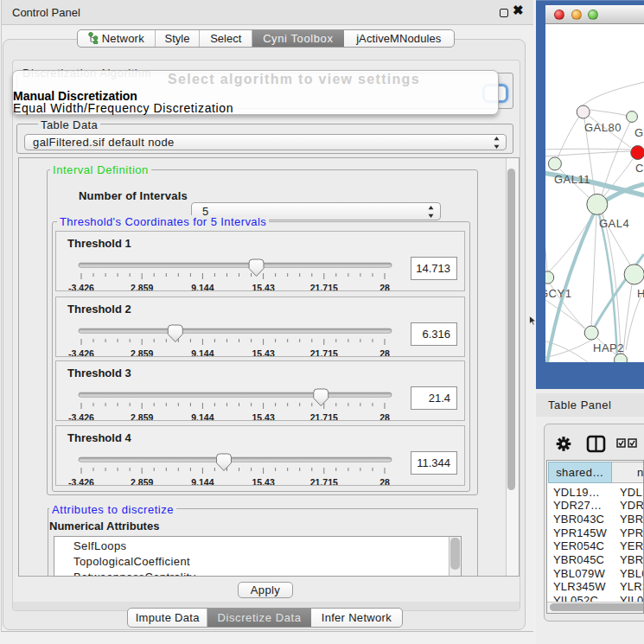  I want to click on svg-text: GAL11, so click(572, 180).